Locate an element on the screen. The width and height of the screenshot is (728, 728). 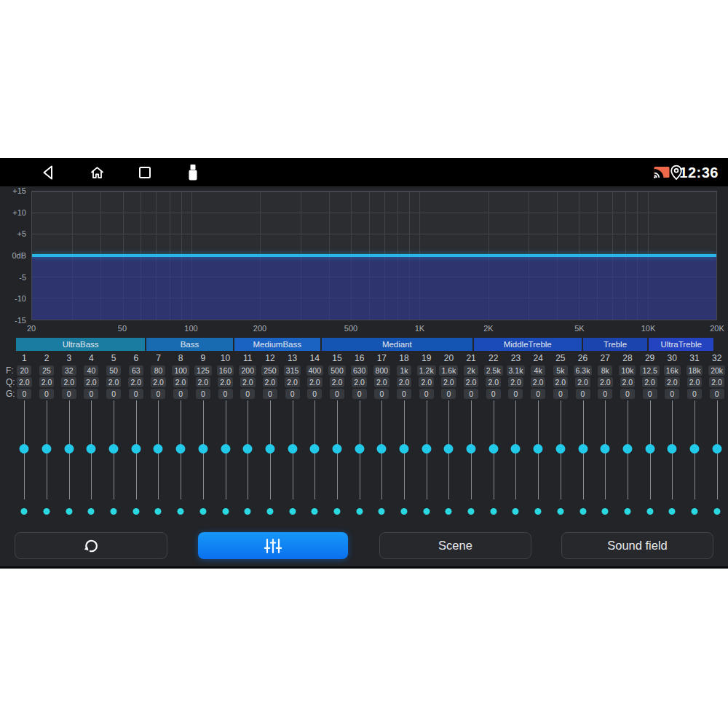
frequency-value: 630 is located at coordinates (360, 371).